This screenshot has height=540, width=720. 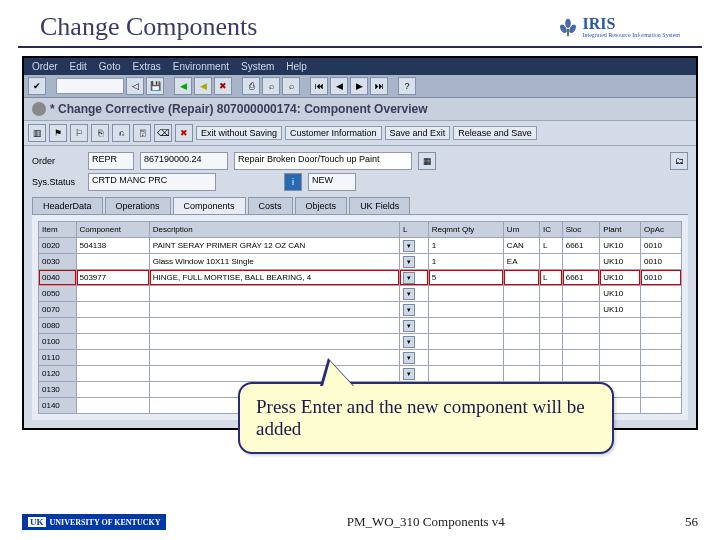 What do you see at coordinates (37, 133) in the screenshot?
I see `app-icon-1: ▥` at bounding box center [37, 133].